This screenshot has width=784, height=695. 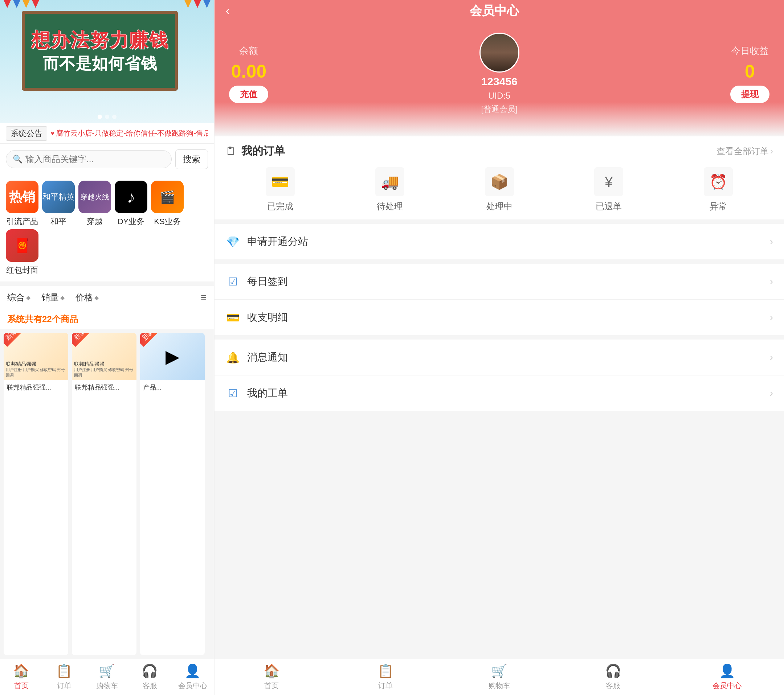 What do you see at coordinates (188, 4) in the screenshot?
I see `flag5` at bounding box center [188, 4].